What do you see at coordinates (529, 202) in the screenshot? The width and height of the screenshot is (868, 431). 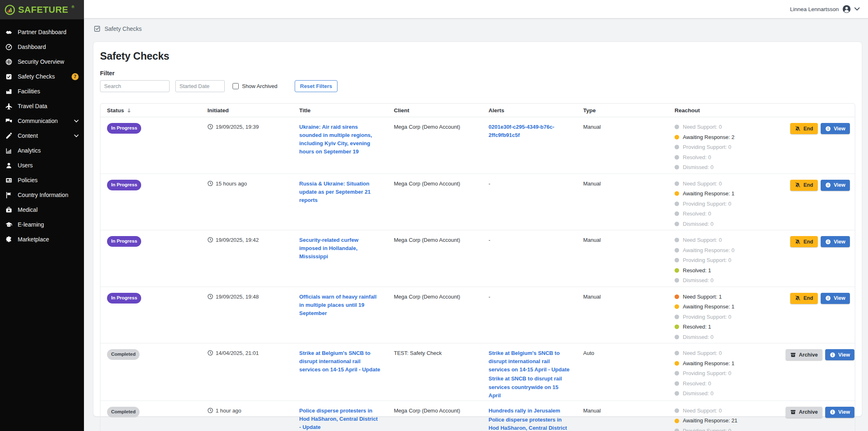 I see `alerts-cell: -` at bounding box center [529, 202].